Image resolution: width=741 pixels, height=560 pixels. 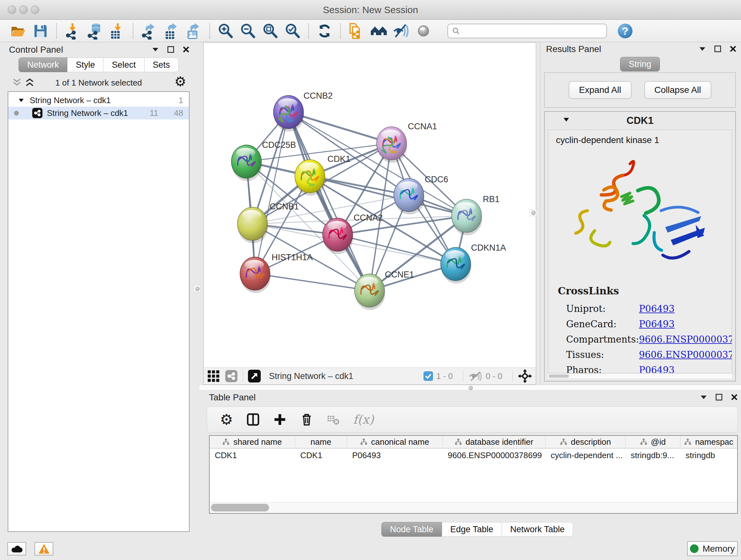 What do you see at coordinates (213, 376) in the screenshot?
I see `grid-view-icon` at bounding box center [213, 376].